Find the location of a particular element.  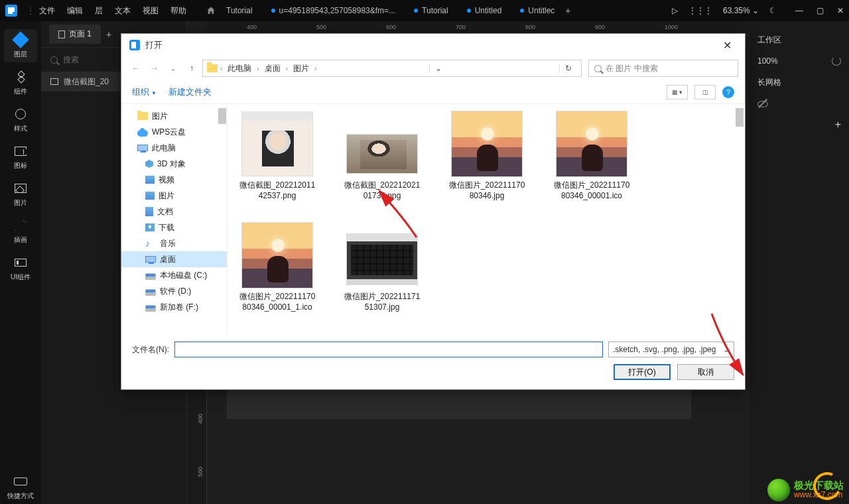

cancel-button: 取消 is located at coordinates (706, 372).